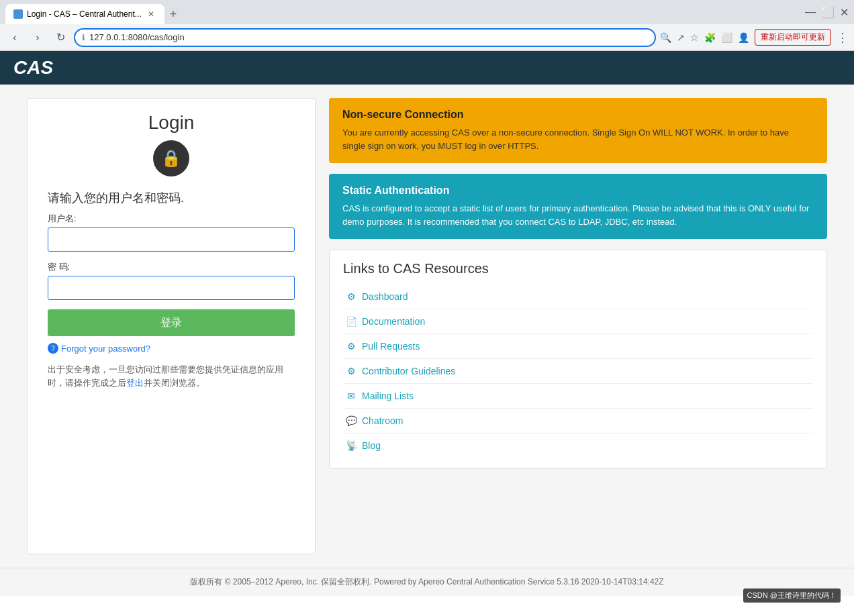  What do you see at coordinates (60, 38) in the screenshot?
I see `refresh-button: ↻` at bounding box center [60, 38].